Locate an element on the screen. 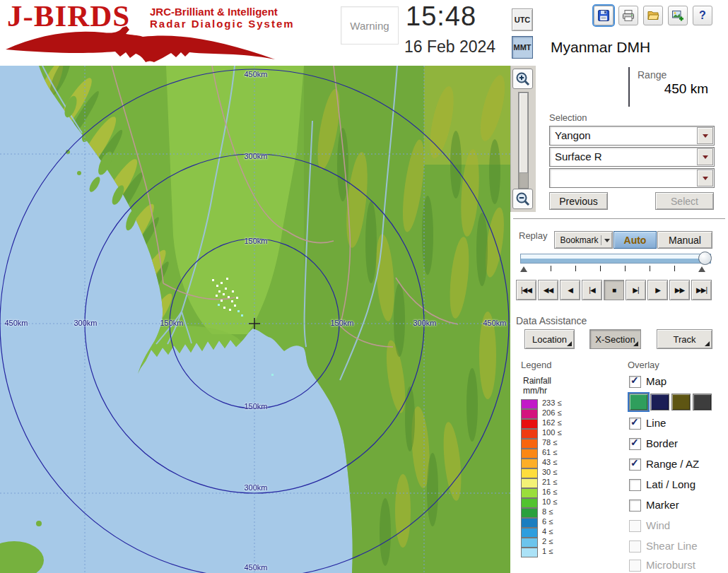 This screenshot has height=573, width=728. export-image-button is located at coordinates (678, 16).